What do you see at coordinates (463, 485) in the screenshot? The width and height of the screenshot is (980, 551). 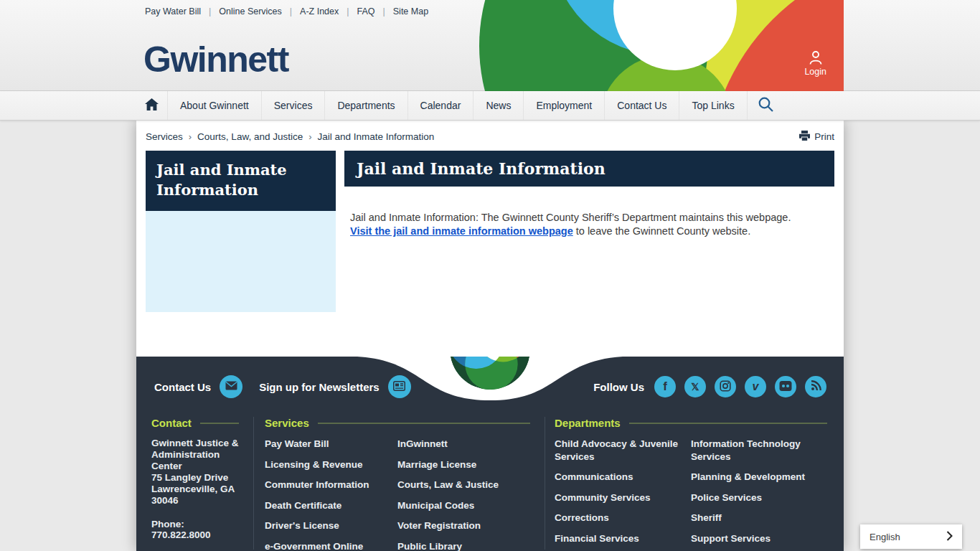 I see `footer-link-courts-law-justice: Courts, Law & Justice` at bounding box center [463, 485].